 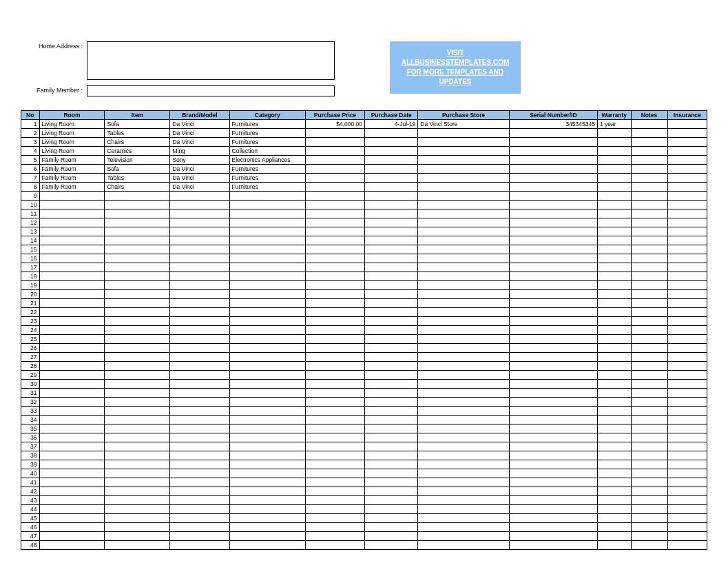 I want to click on cell-item: Chairs, so click(x=138, y=142).